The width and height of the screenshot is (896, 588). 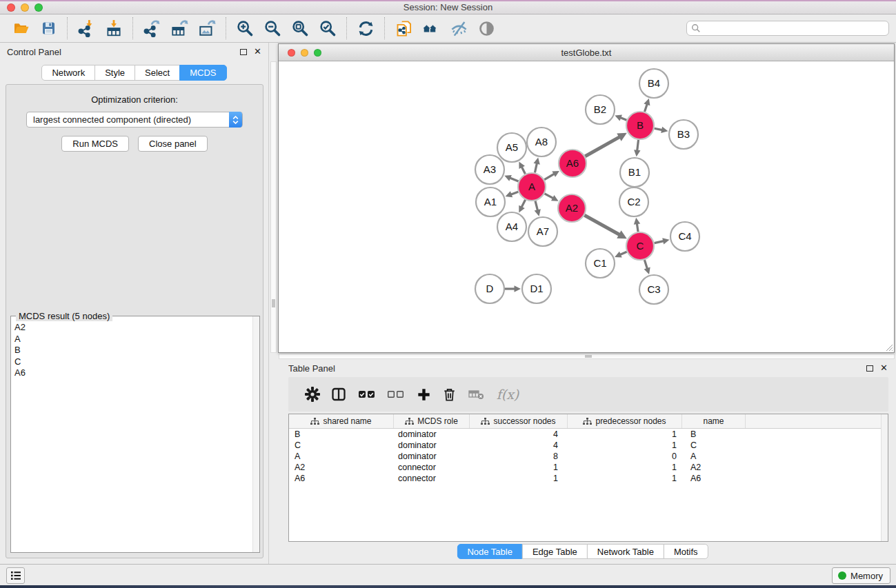 What do you see at coordinates (555, 551) in the screenshot?
I see `tab-edge-table: Edge Table` at bounding box center [555, 551].